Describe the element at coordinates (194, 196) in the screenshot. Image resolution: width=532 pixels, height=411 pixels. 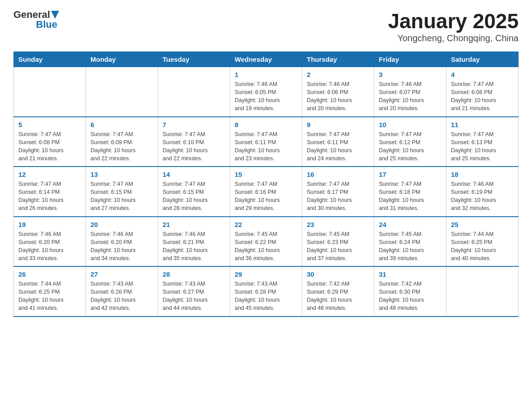
I see `day-info: Sunrise: 7:47 AM Sunset: 6:15 PM Dayligh…` at that location.